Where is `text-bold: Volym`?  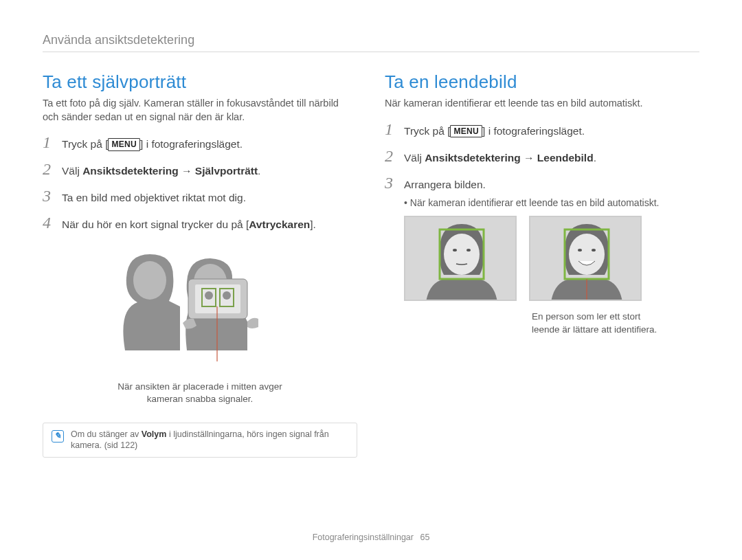 text-bold: Volym is located at coordinates (154, 434).